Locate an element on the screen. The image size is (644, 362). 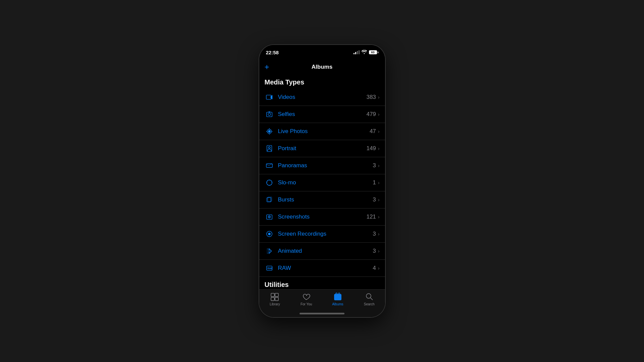
portrait-count: 149 is located at coordinates (371, 148).